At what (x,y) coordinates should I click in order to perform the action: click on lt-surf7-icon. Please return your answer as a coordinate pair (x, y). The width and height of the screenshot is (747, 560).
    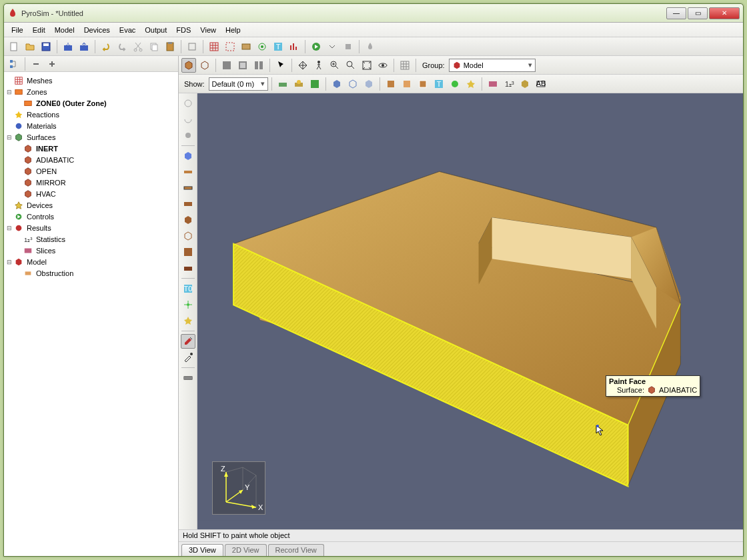
    Looking at the image, I should click on (188, 268).